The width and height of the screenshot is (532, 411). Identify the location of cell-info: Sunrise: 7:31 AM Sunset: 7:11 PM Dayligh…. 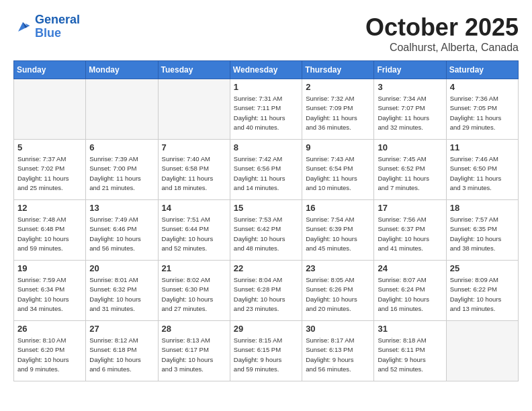
(266, 113).